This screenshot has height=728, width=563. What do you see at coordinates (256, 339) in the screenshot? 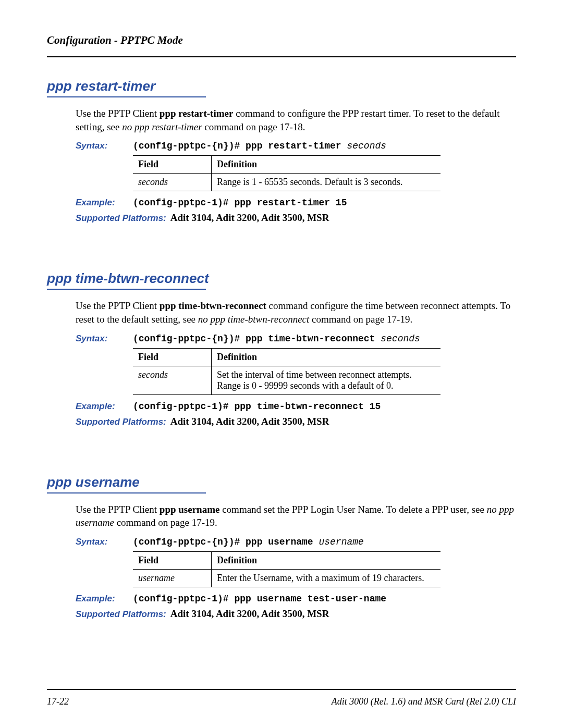
I see `syntax-command: (config-pptpc-{n})# ppp time-btwn-reconn…` at bounding box center [256, 339].